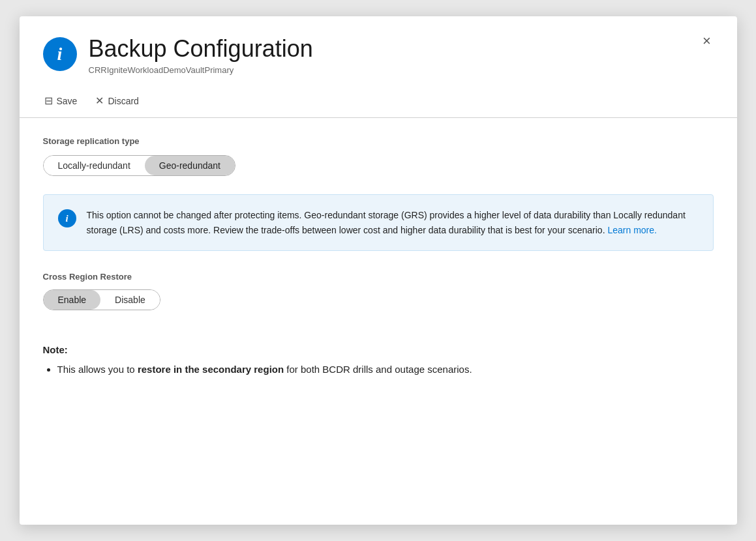 This screenshot has height=541, width=756. Describe the element at coordinates (707, 41) in the screenshot. I see `close-icon: ×` at that location.